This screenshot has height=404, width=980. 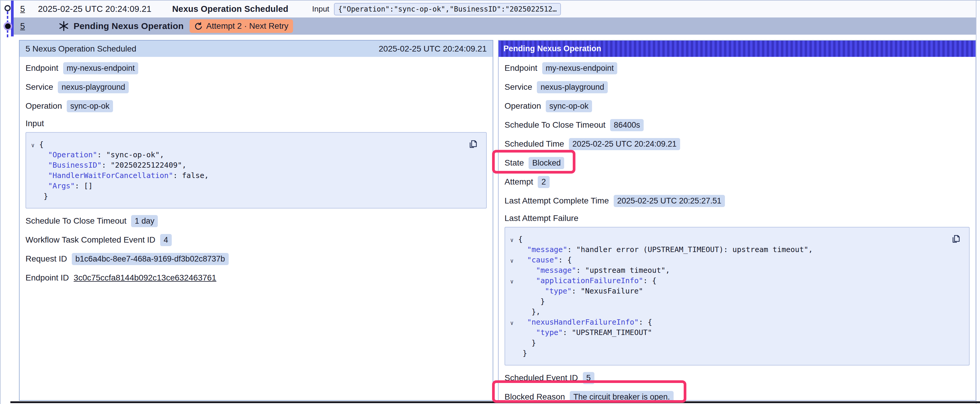 What do you see at coordinates (64, 26) in the screenshot?
I see `pending-asterisk-icon` at bounding box center [64, 26].